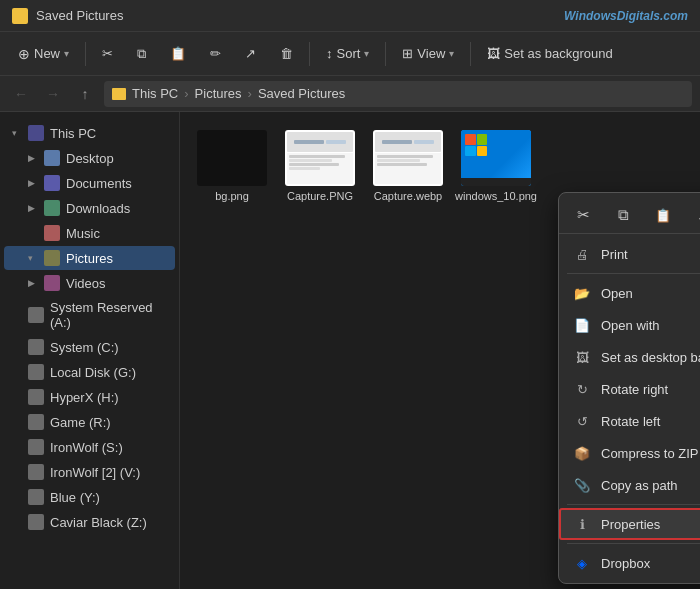 The width and height of the screenshot is (700, 589). What do you see at coordinates (496, 182) in the screenshot?
I see `taskbar` at bounding box center [496, 182].